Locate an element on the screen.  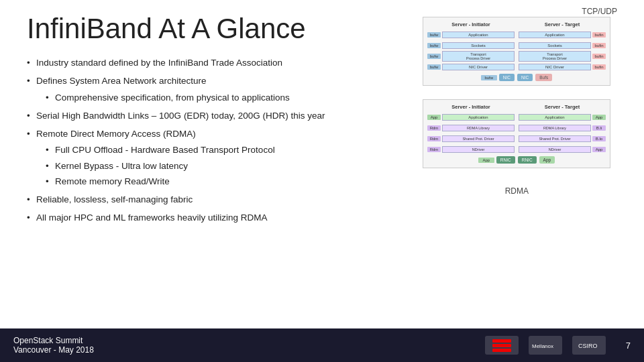
openstack-icon is located at coordinates (502, 345).